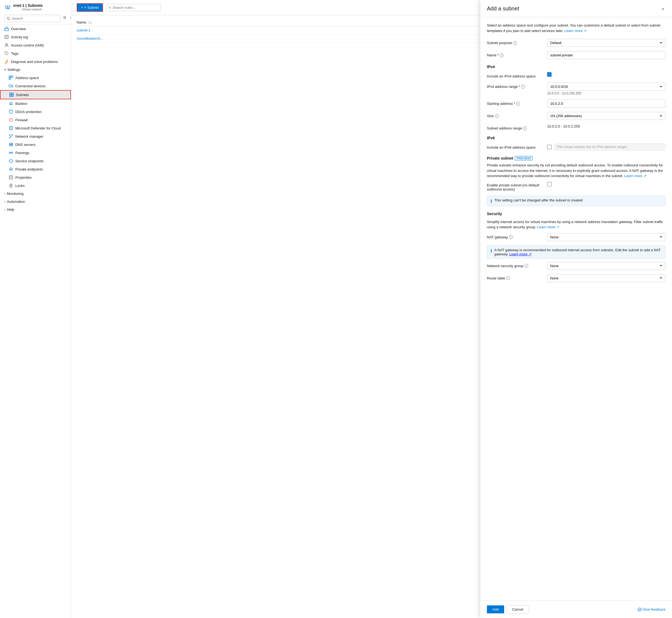  I want to click on add-subnet-button: + + Subnet, so click(90, 7).